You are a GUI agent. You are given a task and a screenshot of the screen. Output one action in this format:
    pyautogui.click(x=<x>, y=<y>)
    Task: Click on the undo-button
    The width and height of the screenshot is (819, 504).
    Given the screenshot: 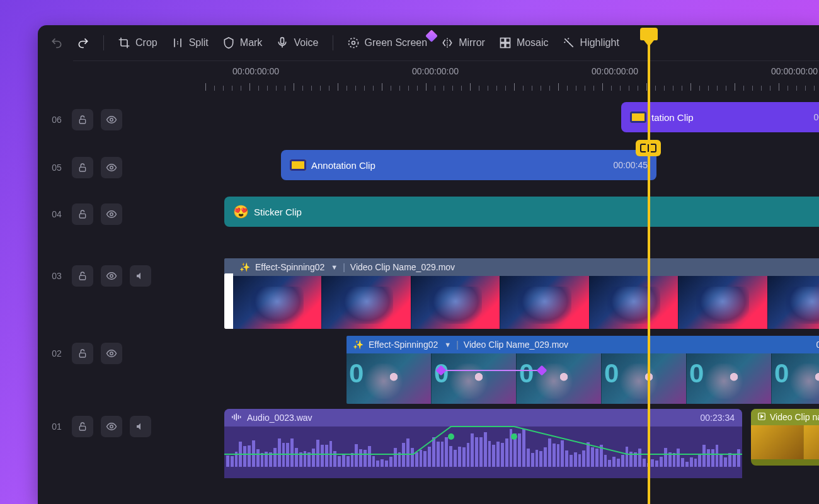 What is the action you would take?
    pyautogui.click(x=57, y=43)
    